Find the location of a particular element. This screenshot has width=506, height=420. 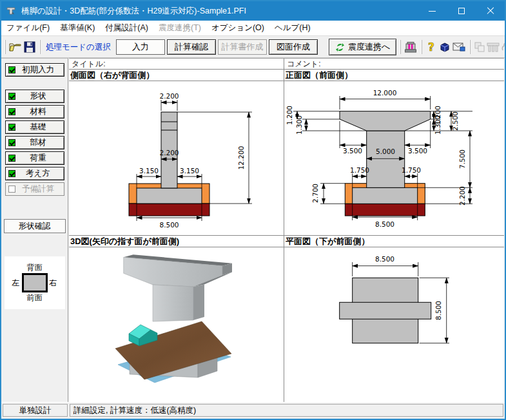

sidebar-item-preliminary-calc: 予備計算 is located at coordinates (35, 189).